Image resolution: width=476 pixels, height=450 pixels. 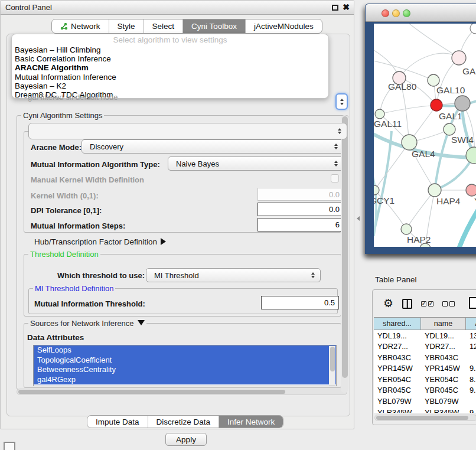 I want to click on minimized-panel-icon, so click(x=9, y=446).